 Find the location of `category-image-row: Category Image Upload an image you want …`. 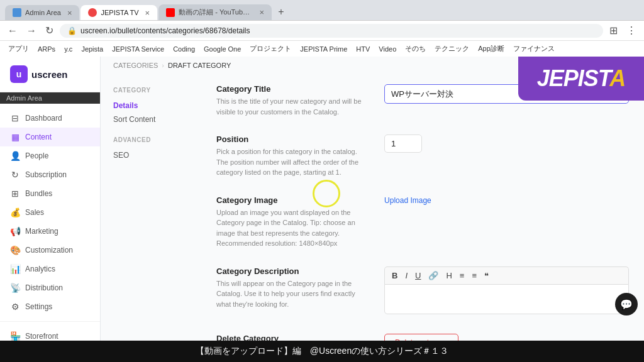

category-image-row: Category Image Upload an image you want … is located at coordinates (423, 222).